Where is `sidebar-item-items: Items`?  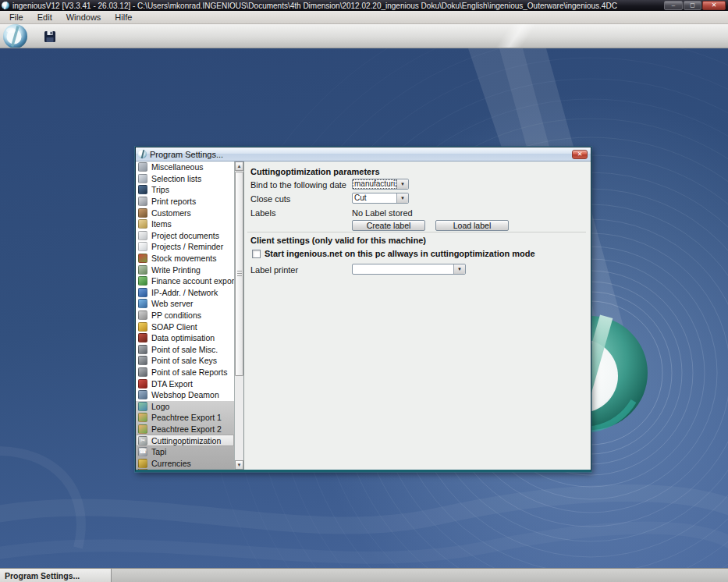
sidebar-item-items: Items is located at coordinates (185, 225).